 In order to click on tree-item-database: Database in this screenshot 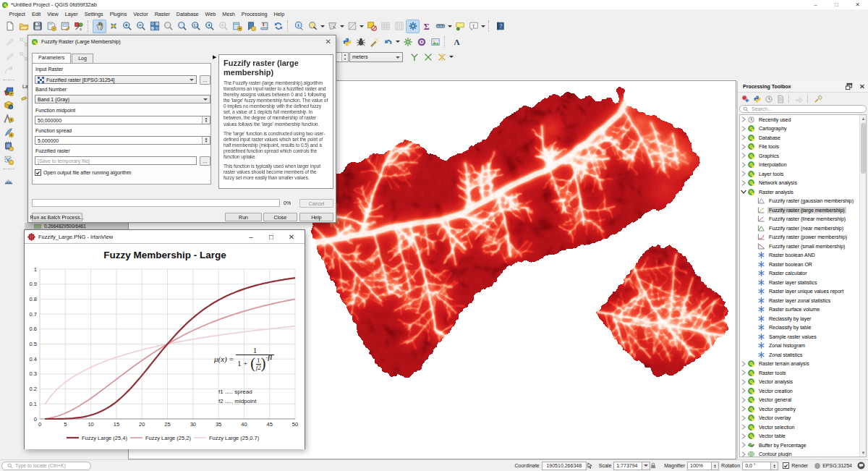, I will do `click(803, 137)`.